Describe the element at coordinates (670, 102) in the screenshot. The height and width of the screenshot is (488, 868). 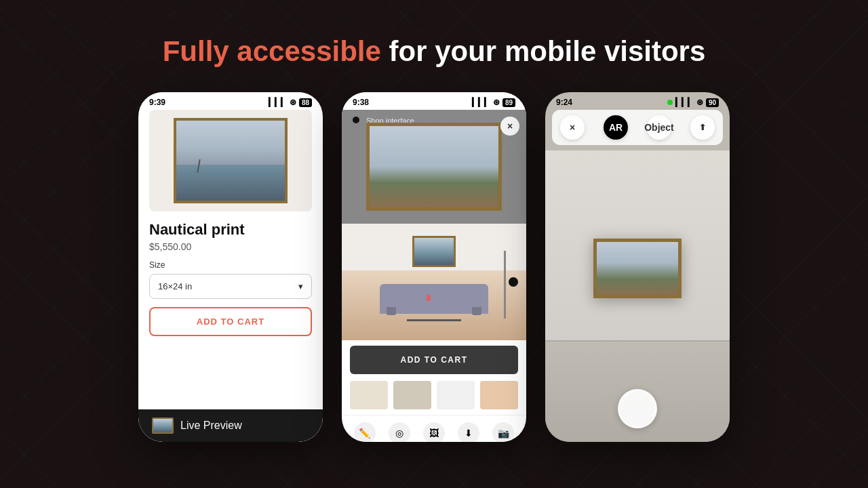
I see `status-dot` at that location.